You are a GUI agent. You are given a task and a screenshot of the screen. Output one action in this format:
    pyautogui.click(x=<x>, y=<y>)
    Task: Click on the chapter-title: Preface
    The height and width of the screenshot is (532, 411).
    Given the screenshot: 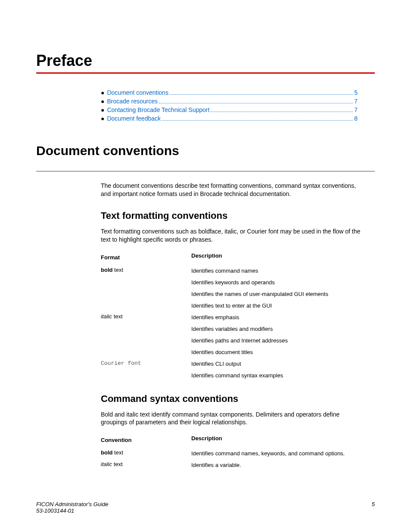 What is the action you would take?
    pyautogui.click(x=206, y=61)
    